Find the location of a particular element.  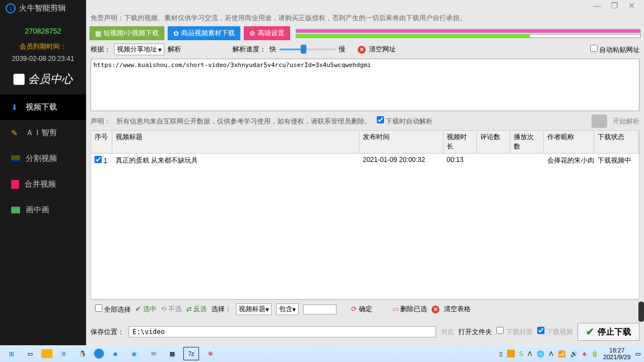

nav-label: 画中画 is located at coordinates (37, 210).